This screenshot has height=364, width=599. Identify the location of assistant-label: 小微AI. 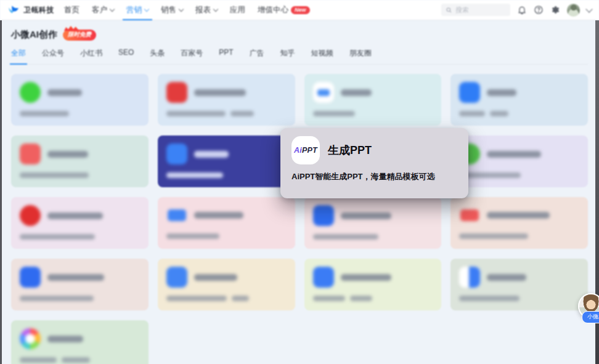
(590, 317).